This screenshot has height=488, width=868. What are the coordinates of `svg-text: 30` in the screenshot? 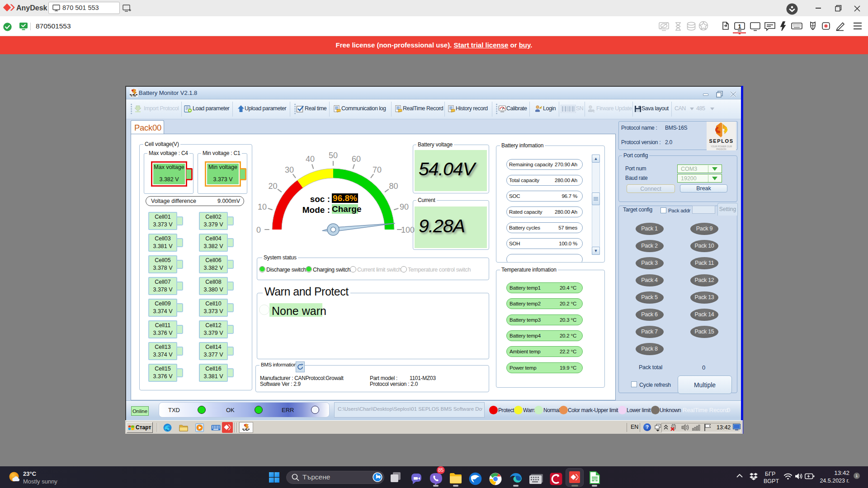 It's located at (289, 170).